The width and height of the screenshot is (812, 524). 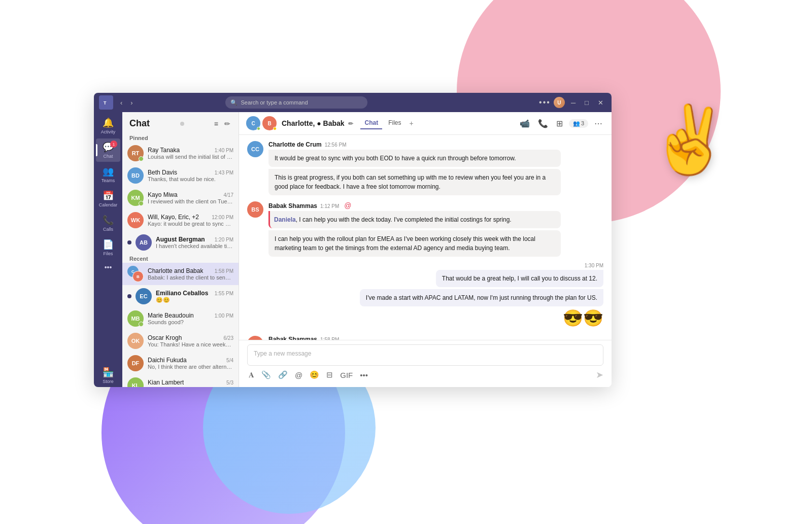 I want to click on teams-logo: T, so click(x=106, y=102).